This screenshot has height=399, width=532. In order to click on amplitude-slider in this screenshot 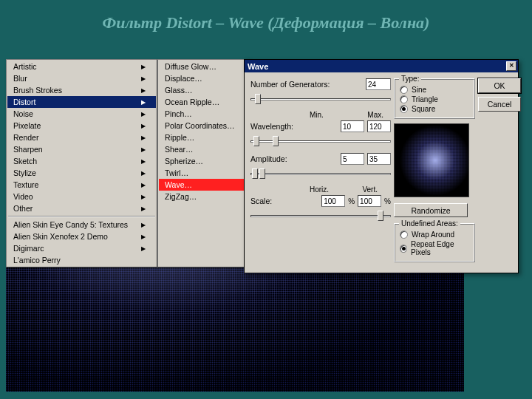, I will do `click(321, 174)`.